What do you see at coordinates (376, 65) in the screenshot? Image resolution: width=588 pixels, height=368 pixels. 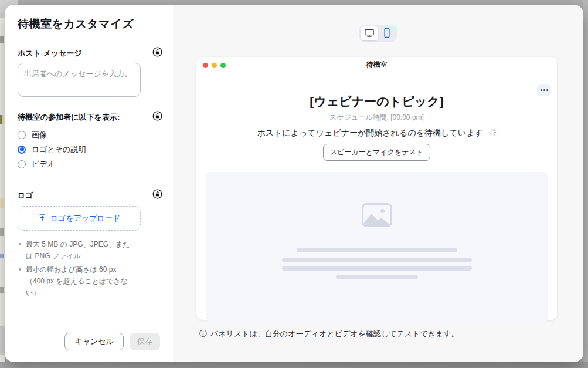 I see `preview-titlebar: 待機室` at bounding box center [376, 65].